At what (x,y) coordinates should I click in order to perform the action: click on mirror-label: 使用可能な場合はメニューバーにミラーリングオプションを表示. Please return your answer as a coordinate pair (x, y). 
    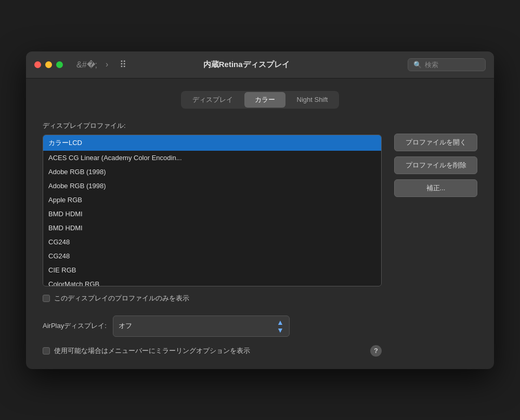
    Looking at the image, I should click on (210, 351).